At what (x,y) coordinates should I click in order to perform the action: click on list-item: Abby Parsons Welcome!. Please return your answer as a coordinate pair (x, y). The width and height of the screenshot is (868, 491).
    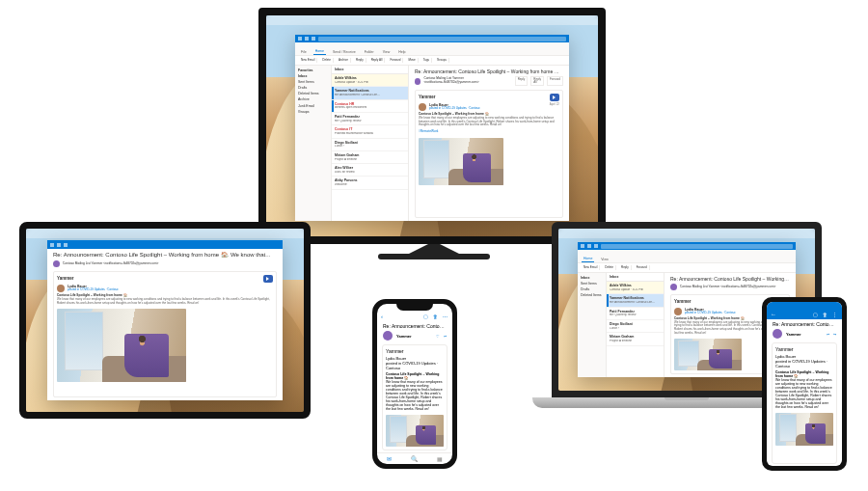
    Looking at the image, I should click on (370, 183).